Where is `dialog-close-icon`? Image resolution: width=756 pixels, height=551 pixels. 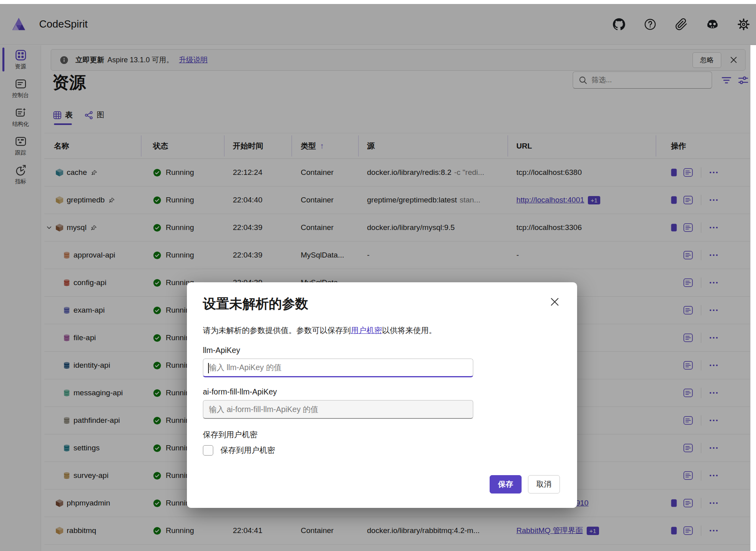
dialog-close-icon is located at coordinates (555, 302).